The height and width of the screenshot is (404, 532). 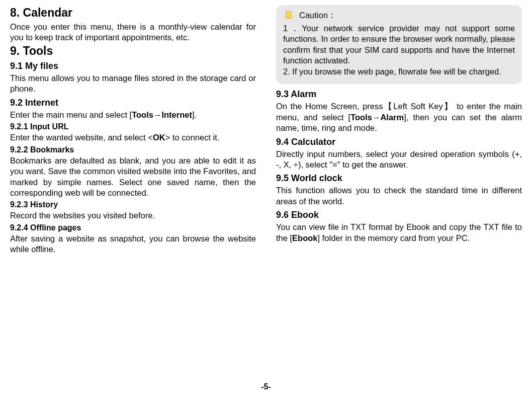 What do you see at coordinates (193, 137) in the screenshot?
I see `text-segment: > to connect it.` at bounding box center [193, 137].